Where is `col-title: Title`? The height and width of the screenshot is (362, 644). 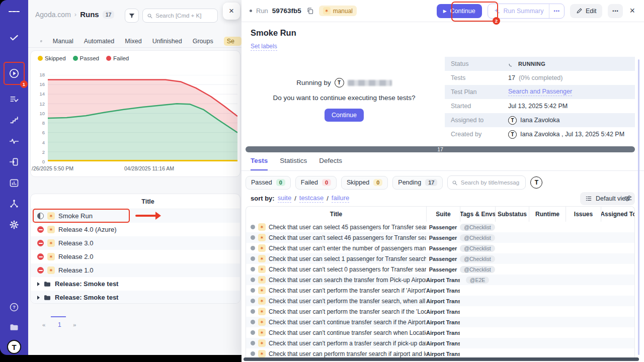 col-title: Title is located at coordinates (336, 214).